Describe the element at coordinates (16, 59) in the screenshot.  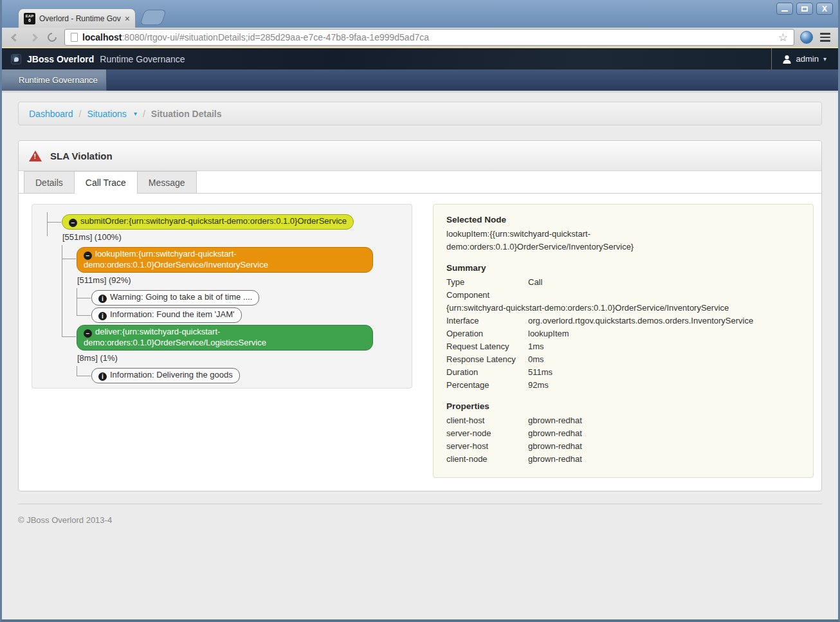
I see `overlord-logo-icon` at that location.